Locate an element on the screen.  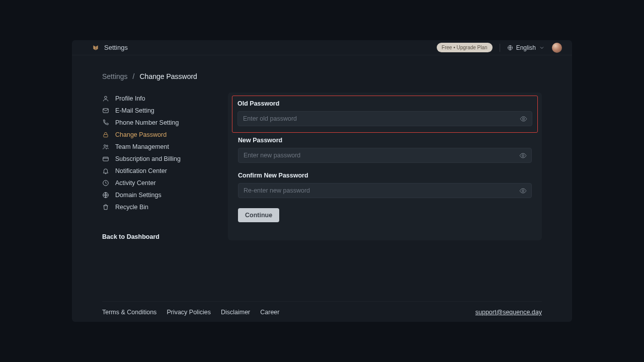
confirm-password-label: Confirm New Password is located at coordinates (385, 175).